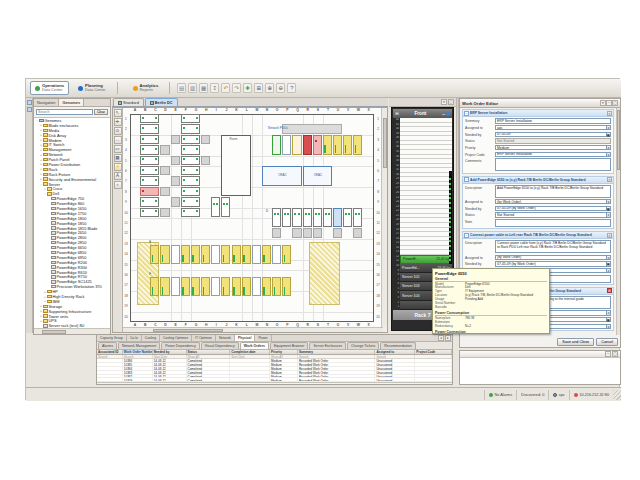 Image resolution: width=640 pixels, height=480 pixels. Describe the element at coordinates (284, 352) in the screenshot. I see `column-header: Priority` at that location.